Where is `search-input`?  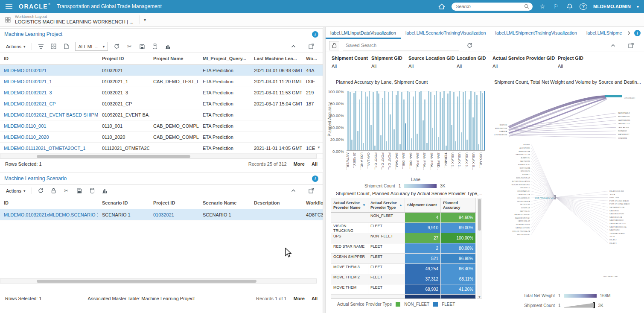 search-input is located at coordinates (490, 6).